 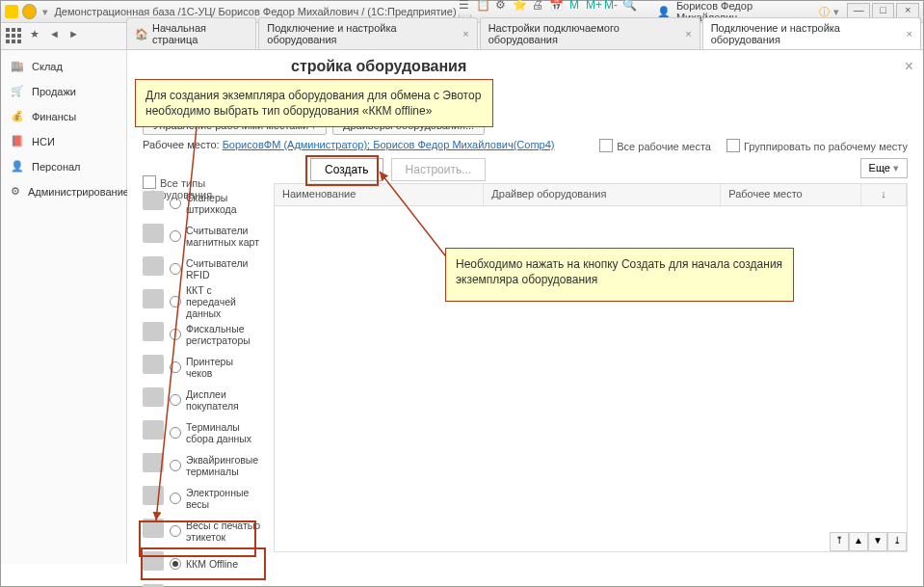 I want to click on equip-type-rfid: Считыватели RFID, so click(x=203, y=269).